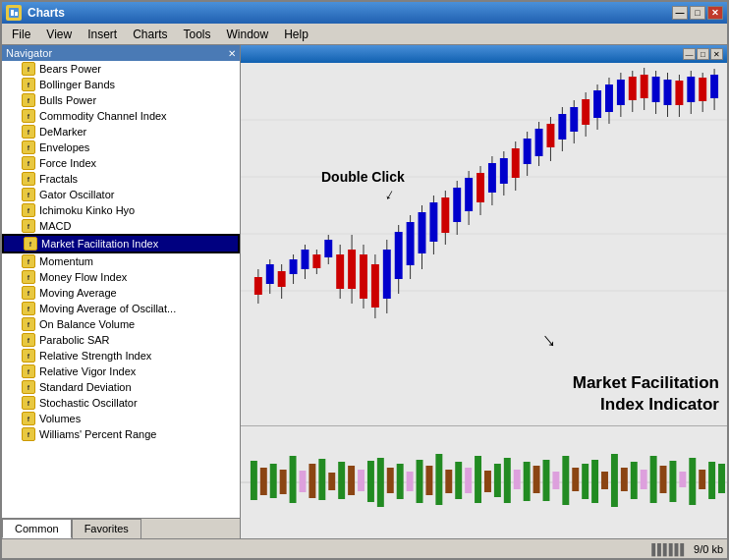 The image size is (729, 560). I want to click on nav-item-label-11: Market Facilitation Index, so click(100, 244).